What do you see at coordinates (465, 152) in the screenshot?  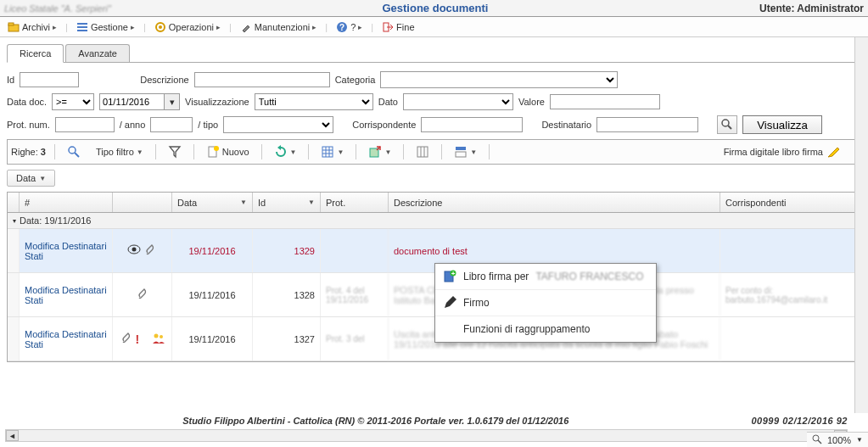 I see `tb-layout: ▼` at bounding box center [465, 152].